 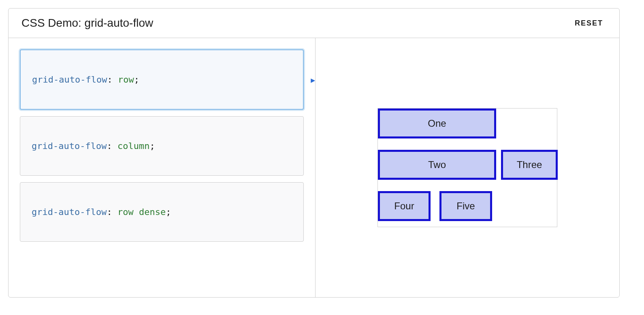 I want to click on demo-title: CSS Demo: grid-auto-flow, so click(x=87, y=23).